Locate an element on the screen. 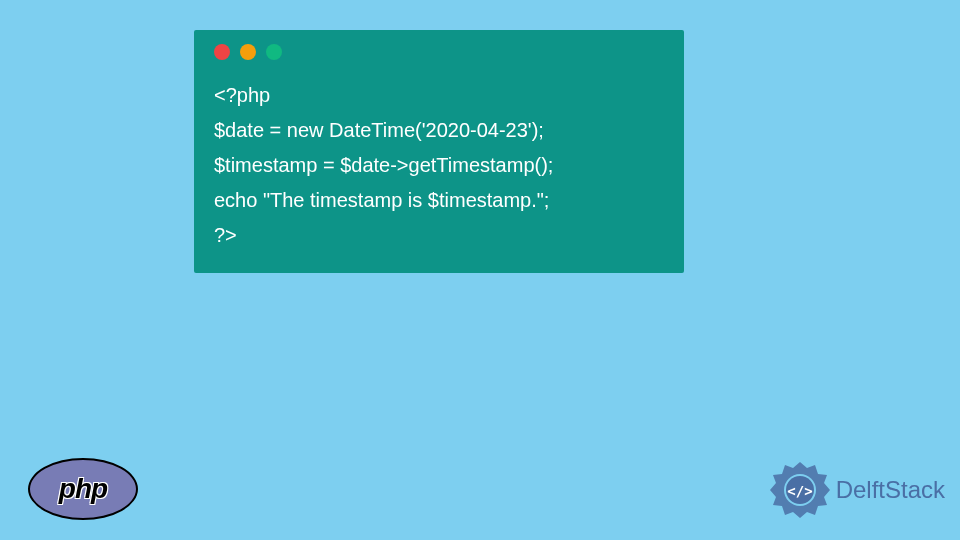 This screenshot has height=540, width=960. close-icon is located at coordinates (222, 52).